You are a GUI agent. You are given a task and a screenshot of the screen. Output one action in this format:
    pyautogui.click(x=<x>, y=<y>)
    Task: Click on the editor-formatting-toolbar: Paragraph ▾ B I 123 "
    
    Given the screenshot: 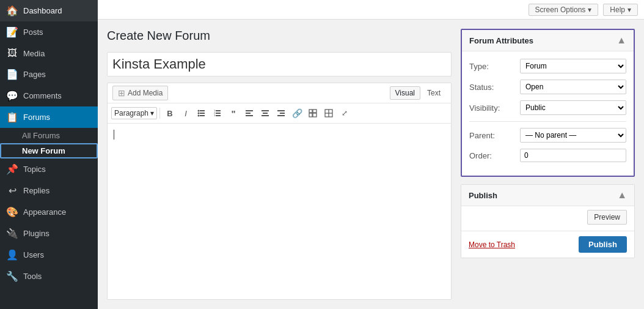 What is the action you would take?
    pyautogui.click(x=279, y=114)
    